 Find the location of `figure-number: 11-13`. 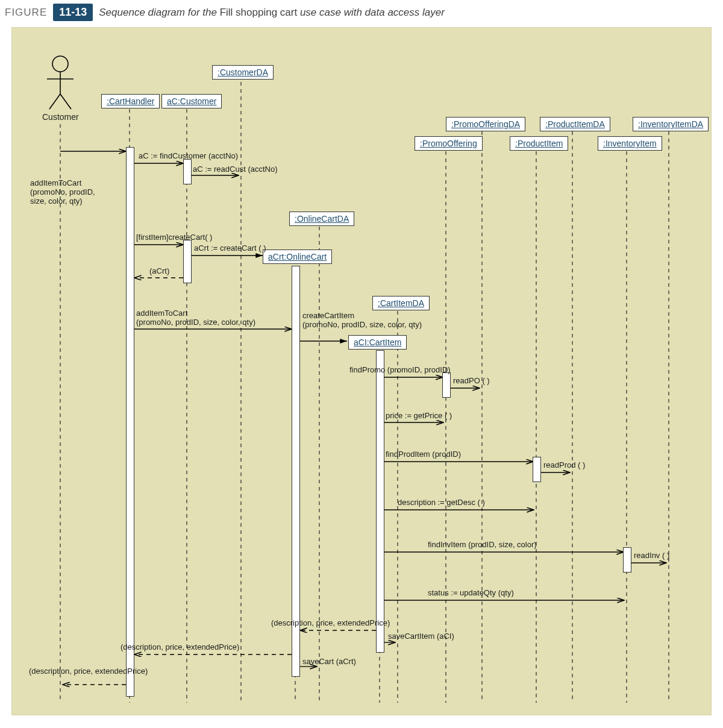

figure-number: 11-13 is located at coordinates (73, 12).